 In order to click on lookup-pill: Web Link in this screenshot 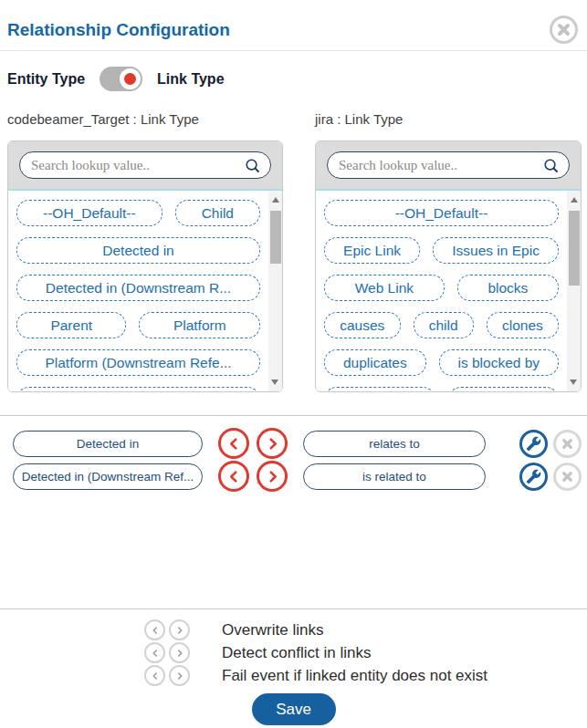, I will do `click(384, 288)`.